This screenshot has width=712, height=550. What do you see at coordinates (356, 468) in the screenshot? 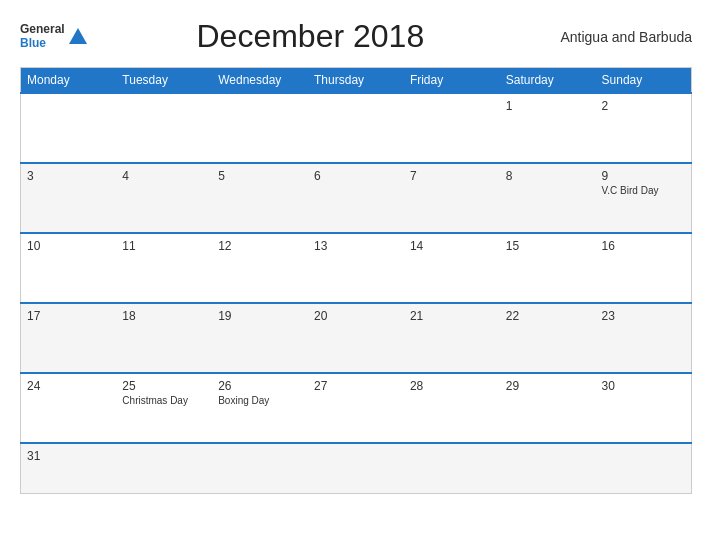
I see `calendar-week-row: 31` at bounding box center [356, 468].